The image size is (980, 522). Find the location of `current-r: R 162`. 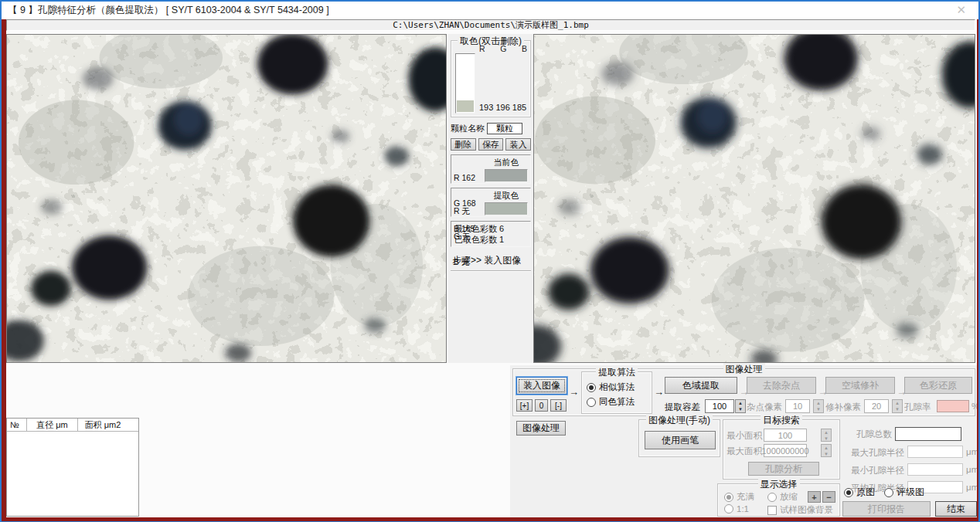

current-r: R 162 is located at coordinates (469, 178).